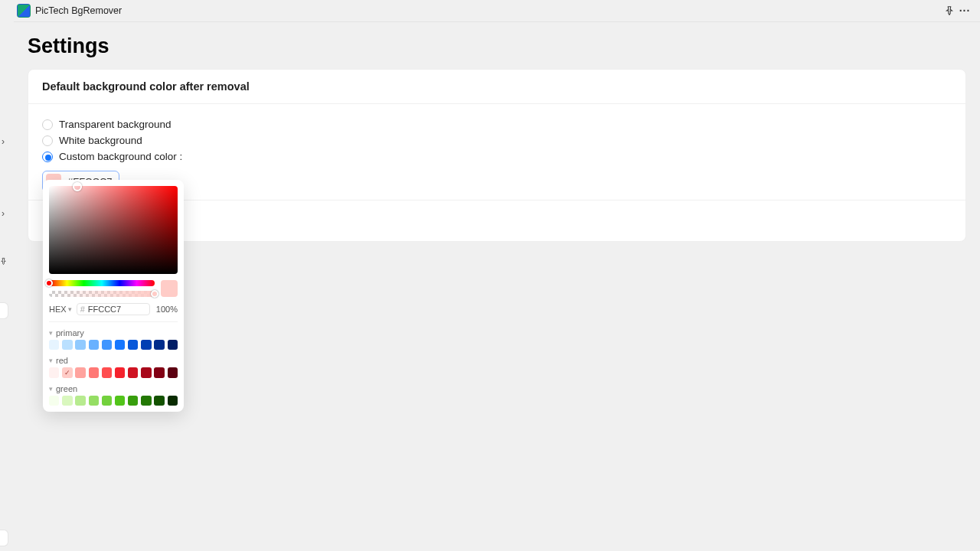 The height and width of the screenshot is (551, 980). What do you see at coordinates (24, 11) in the screenshot?
I see `app-logo-icon` at bounding box center [24, 11].